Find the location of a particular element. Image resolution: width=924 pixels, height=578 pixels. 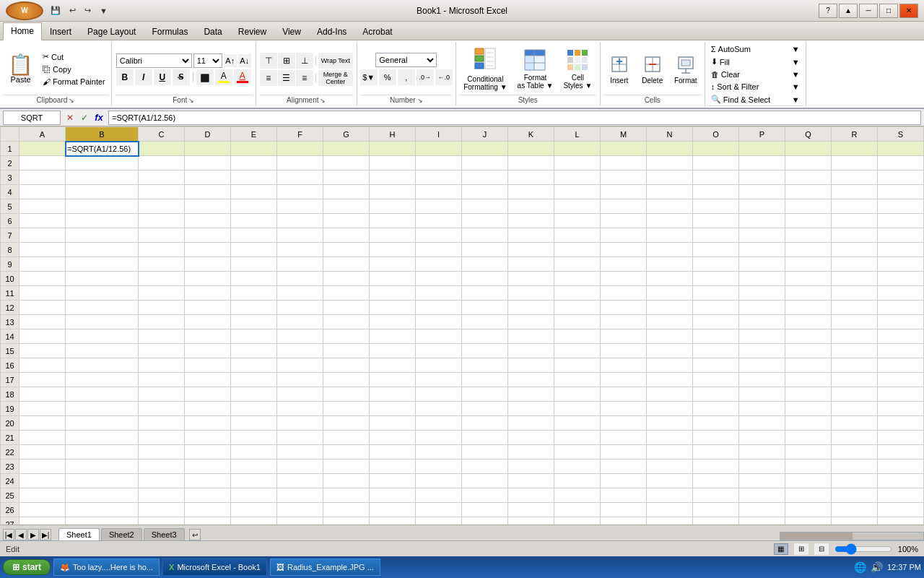

cell-J18 is located at coordinates (485, 394).